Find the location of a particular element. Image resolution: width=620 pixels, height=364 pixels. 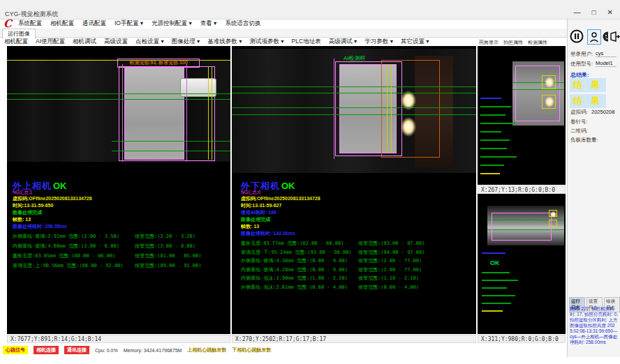

alarm-range: 报警范围:(89.00 - 91.00) is located at coordinates (168, 266).